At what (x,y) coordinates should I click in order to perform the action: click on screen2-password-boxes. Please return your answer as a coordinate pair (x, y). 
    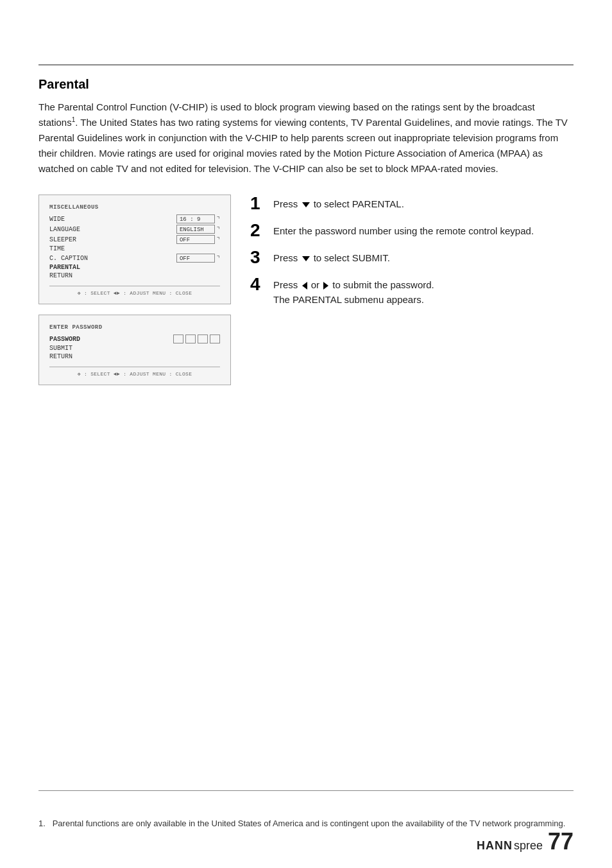
    Looking at the image, I should click on (196, 339).